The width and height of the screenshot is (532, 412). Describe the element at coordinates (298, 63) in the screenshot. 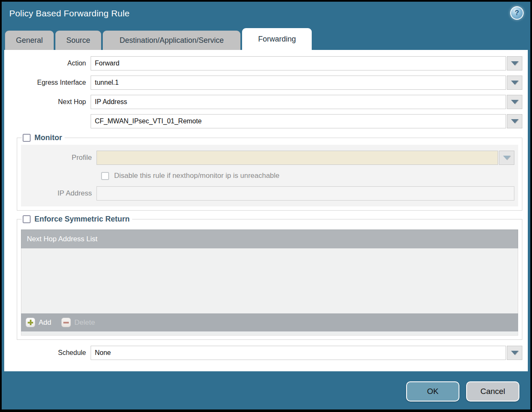

I see `action-select: Forward` at that location.